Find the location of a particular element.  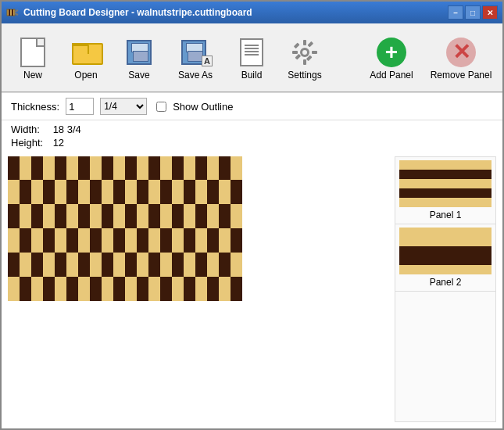

width-label: Width: is located at coordinates (30, 130).